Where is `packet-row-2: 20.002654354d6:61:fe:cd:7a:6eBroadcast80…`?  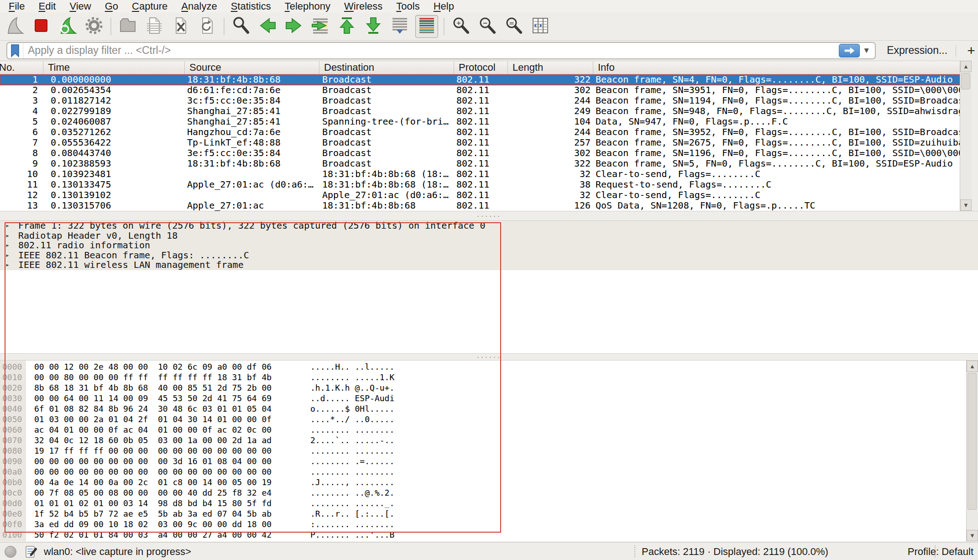 packet-row-2: 20.002654354d6:61:fe:cd:7a:6eBroadcast80… is located at coordinates (480, 90).